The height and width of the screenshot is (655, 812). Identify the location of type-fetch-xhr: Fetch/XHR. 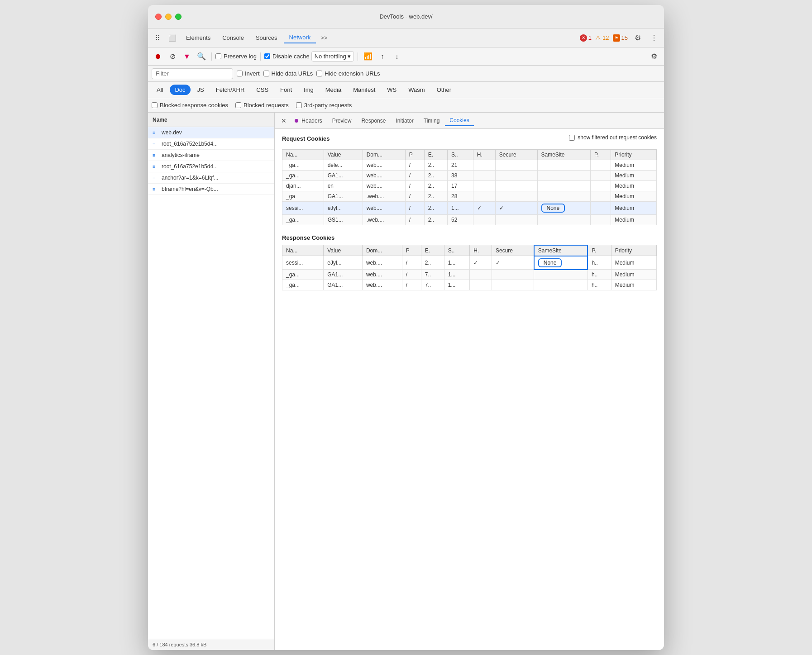
(230, 90).